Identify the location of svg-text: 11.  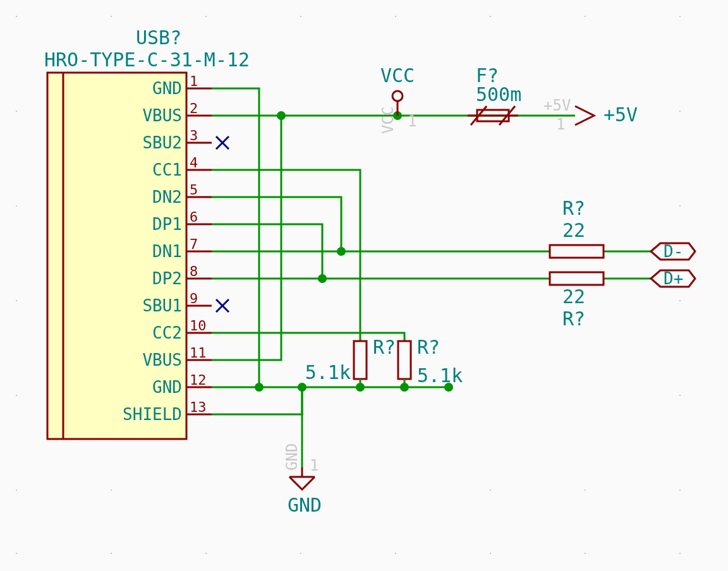
(198, 352).